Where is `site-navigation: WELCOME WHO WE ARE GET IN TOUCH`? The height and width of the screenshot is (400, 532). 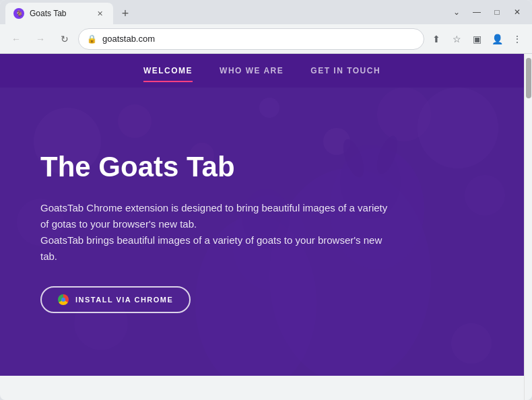
site-navigation: WELCOME WHO WE ARE GET IN TOUCH is located at coordinates (262, 71).